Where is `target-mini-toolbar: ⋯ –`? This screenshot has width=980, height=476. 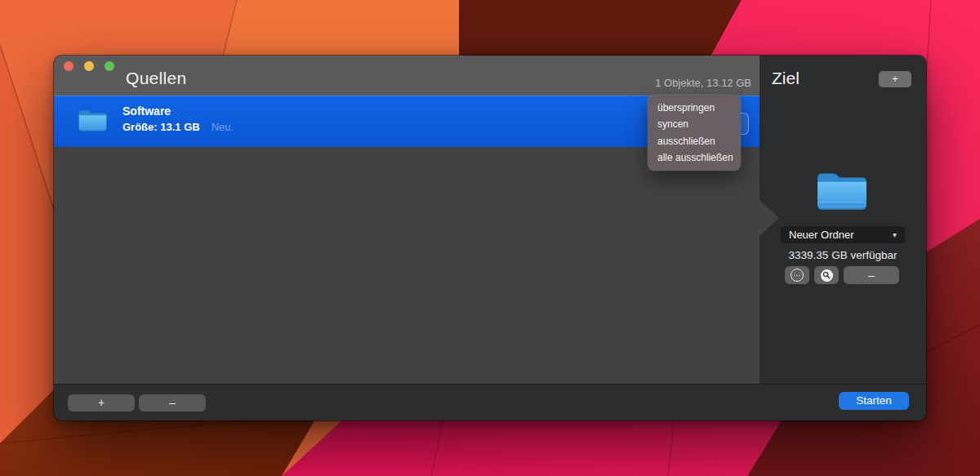 target-mini-toolbar: ⋯ – is located at coordinates (842, 275).